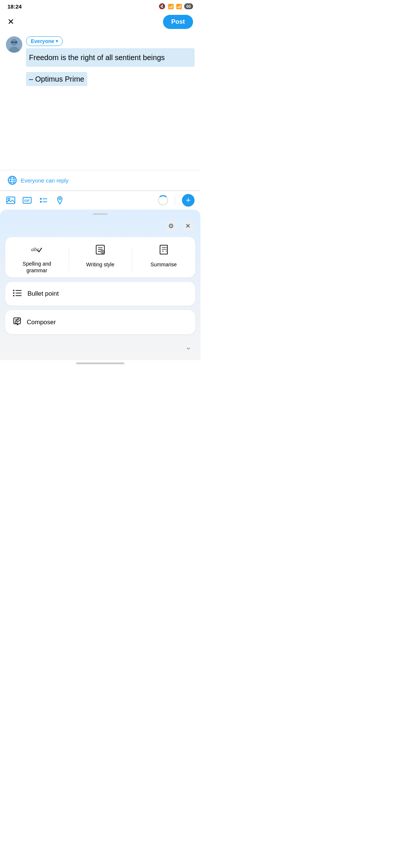 Image resolution: width=401 pixels, height=868 pixels. Describe the element at coordinates (43, 200) in the screenshot. I see `list-button` at that location.